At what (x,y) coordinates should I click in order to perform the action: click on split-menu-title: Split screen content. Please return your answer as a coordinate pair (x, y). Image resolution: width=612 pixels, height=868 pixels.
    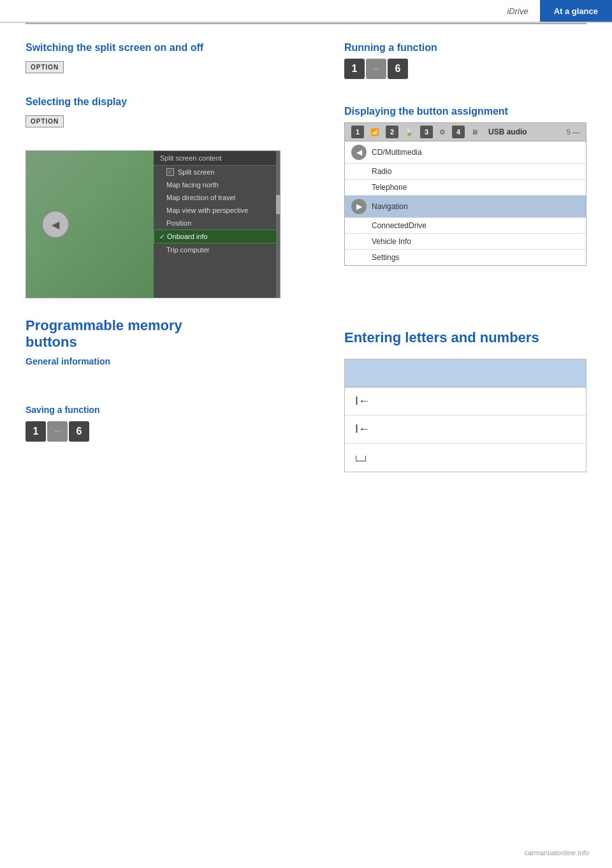
    Looking at the image, I should click on (217, 158).